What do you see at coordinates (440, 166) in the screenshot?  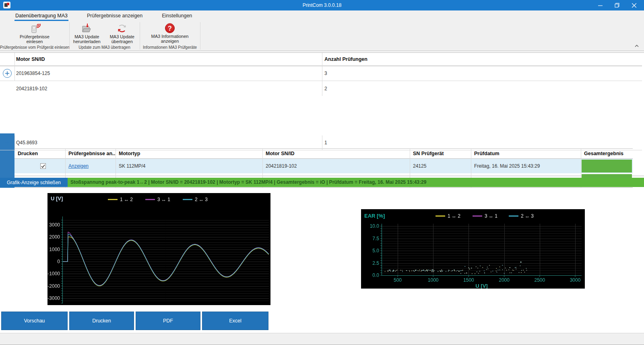 I see `sn-pruefgeraet-cell: 24125` at bounding box center [440, 166].